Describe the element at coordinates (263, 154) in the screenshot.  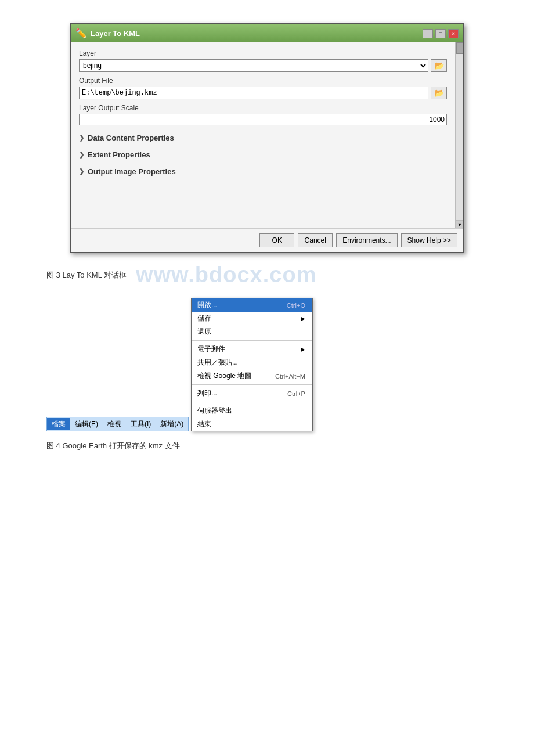
I see `section-extent: ❯ Extent Properties` at that location.